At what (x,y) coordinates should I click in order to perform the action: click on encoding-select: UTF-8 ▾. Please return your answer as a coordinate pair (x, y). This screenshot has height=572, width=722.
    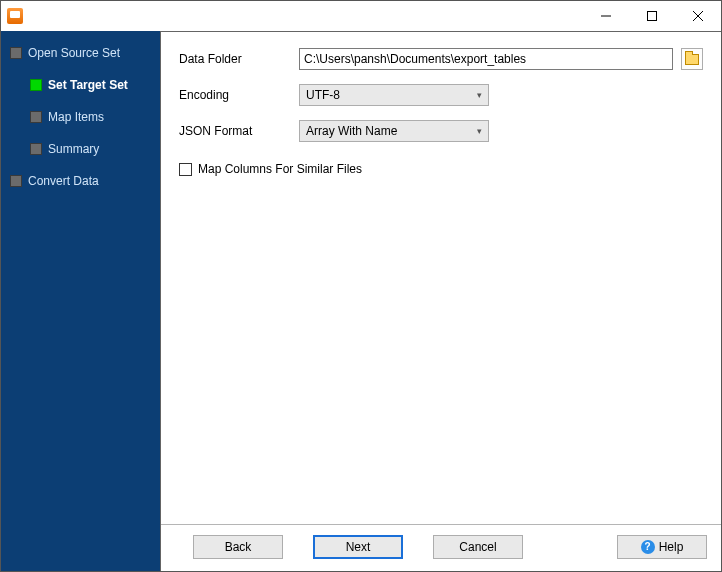
    Looking at the image, I should click on (394, 95).